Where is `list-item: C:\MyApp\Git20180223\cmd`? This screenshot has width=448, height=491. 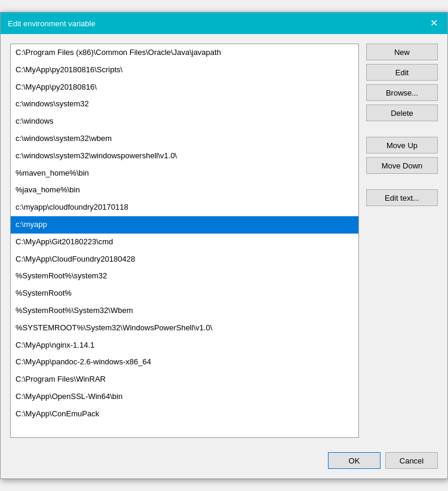 list-item: C:\MyApp\Git20180223\cmd is located at coordinates (185, 243).